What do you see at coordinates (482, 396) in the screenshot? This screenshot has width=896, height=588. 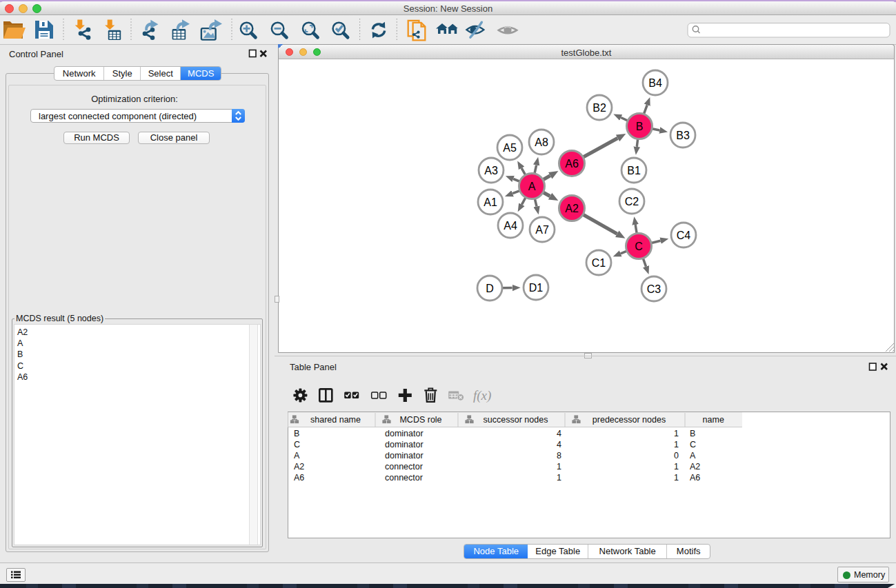 I see `svg-text: f(x)` at bounding box center [482, 396].